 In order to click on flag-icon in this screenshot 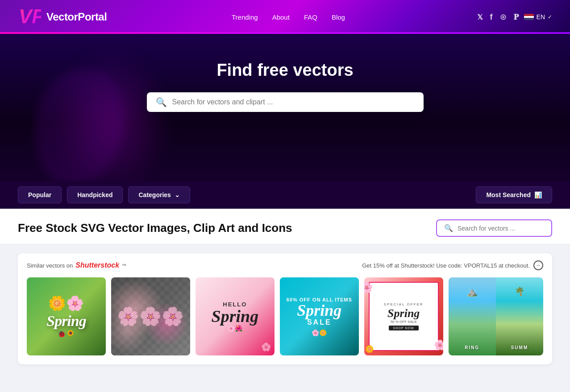, I will do `click(529, 17)`.